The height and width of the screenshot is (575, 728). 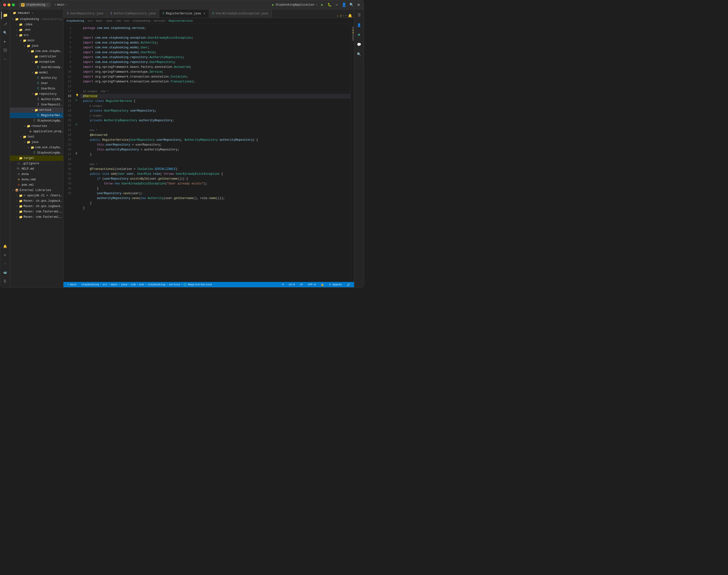 I want to click on database-icon: 🗄, so click(x=5, y=281).